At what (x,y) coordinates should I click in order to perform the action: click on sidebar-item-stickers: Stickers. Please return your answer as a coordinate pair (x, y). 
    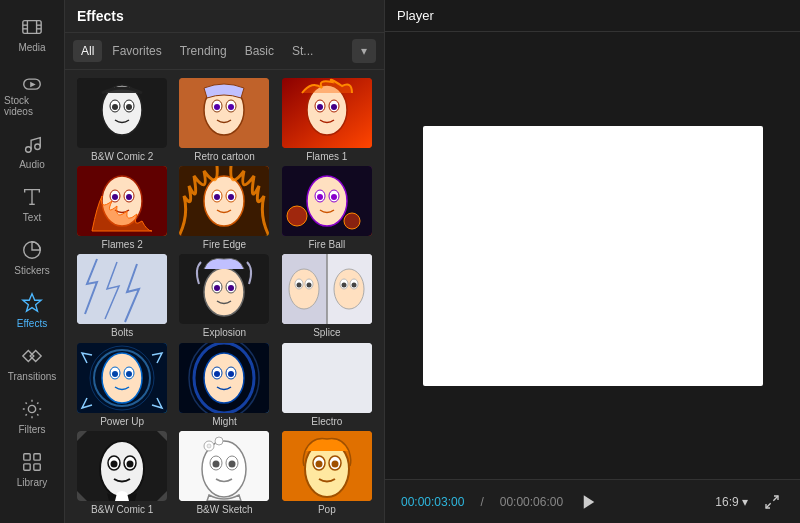
    Looking at the image, I should click on (32, 258).